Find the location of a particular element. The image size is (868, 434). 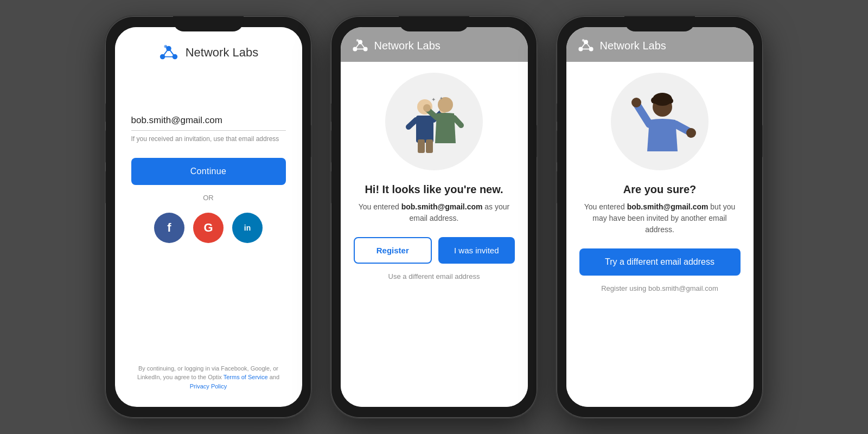

google-login-button: G is located at coordinates (208, 228).